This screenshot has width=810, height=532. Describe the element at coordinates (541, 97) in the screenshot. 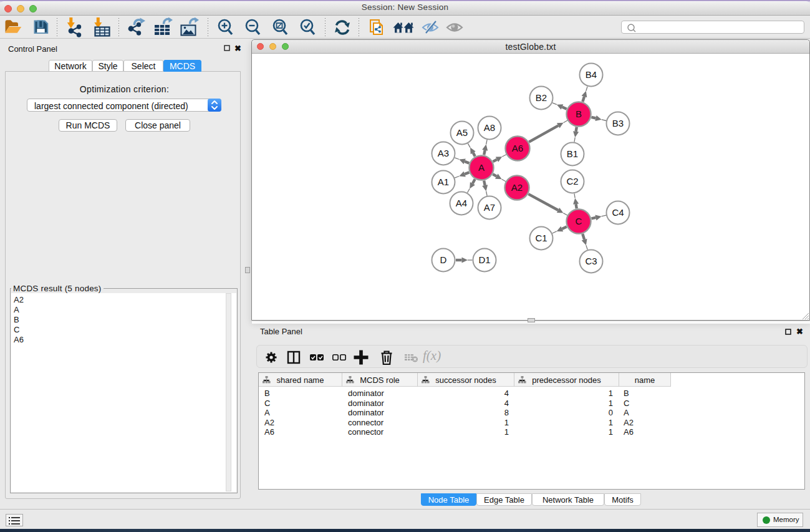

I see `svg-text: B2` at that location.